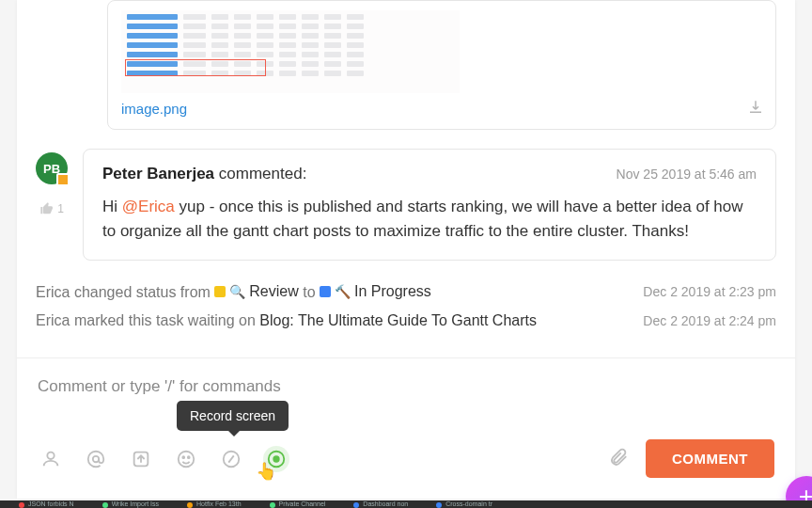 The image size is (812, 508). Describe the element at coordinates (96, 459) in the screenshot. I see `mention-icon` at that location.